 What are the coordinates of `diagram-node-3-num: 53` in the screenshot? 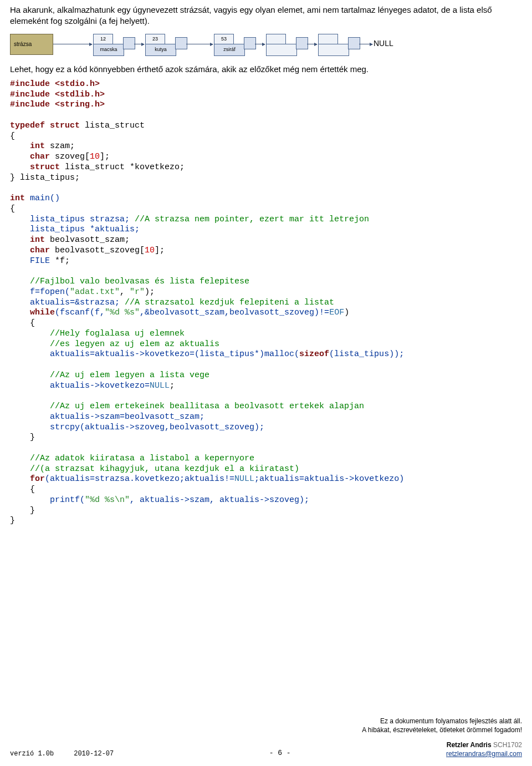 It's located at (224, 39).